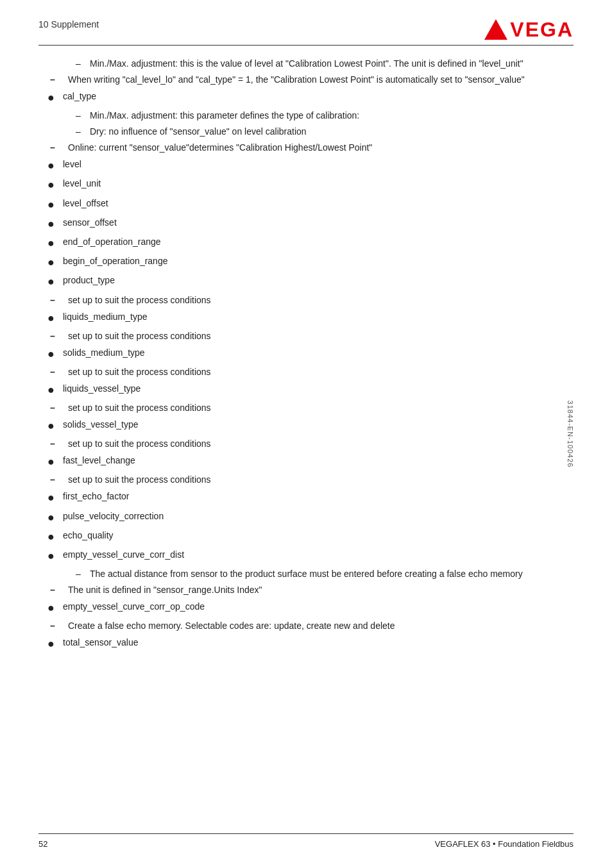 The height and width of the screenshot is (868, 612). I want to click on item-text: end_of_operation_range, so click(112, 242).